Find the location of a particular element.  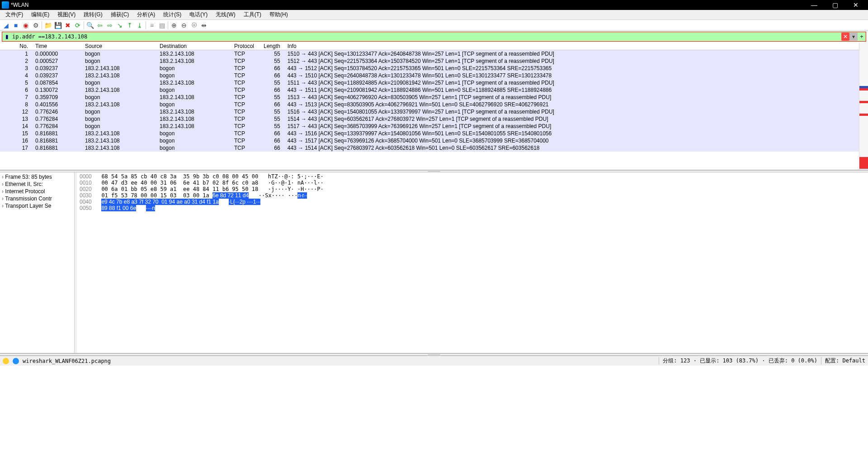

menu-capture: 捕获(C) is located at coordinates (120, 14).